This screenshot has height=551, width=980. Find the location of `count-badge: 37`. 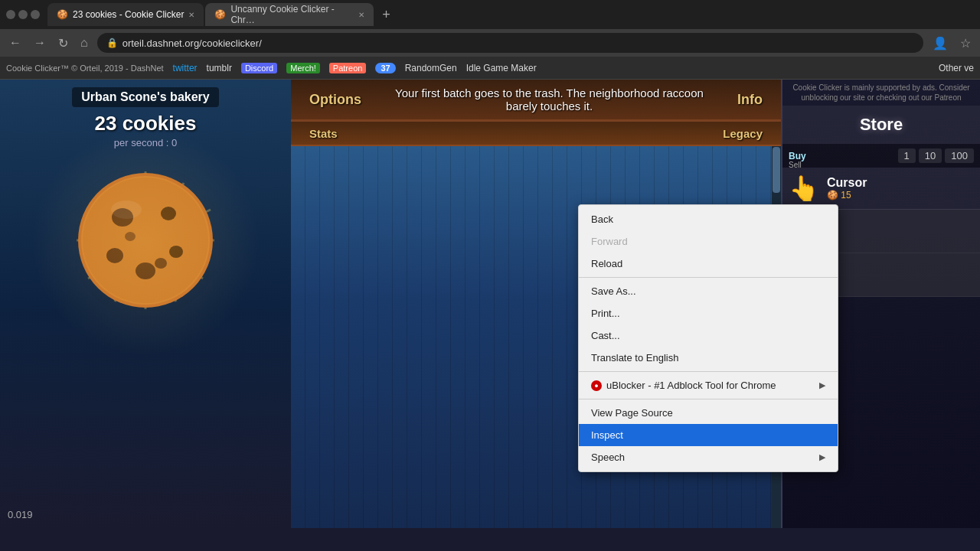

count-badge: 37 is located at coordinates (385, 68).